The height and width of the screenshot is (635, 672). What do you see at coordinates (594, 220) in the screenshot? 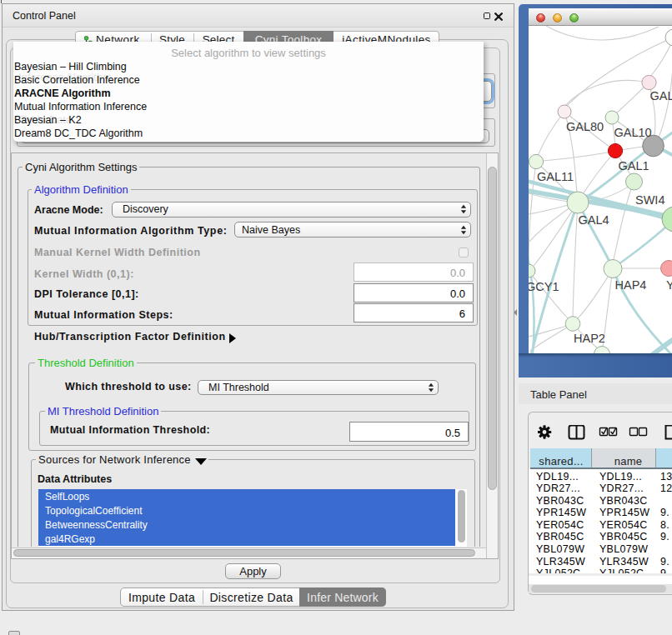
I see `svg-text: GAL4` at bounding box center [594, 220].